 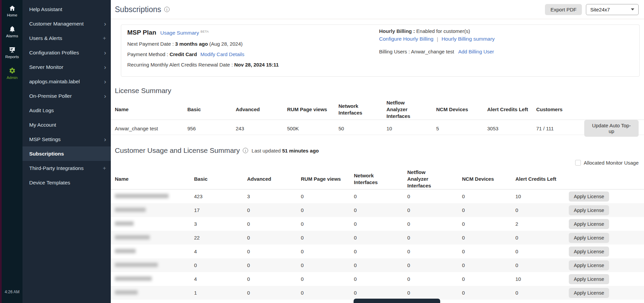 What do you see at coordinates (12, 10) in the screenshot?
I see `nav-home: Home` at bounding box center [12, 10].